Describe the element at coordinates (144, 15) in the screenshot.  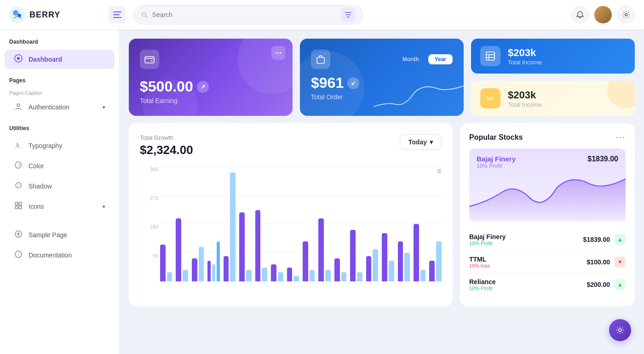
I see `search-icon` at that location.